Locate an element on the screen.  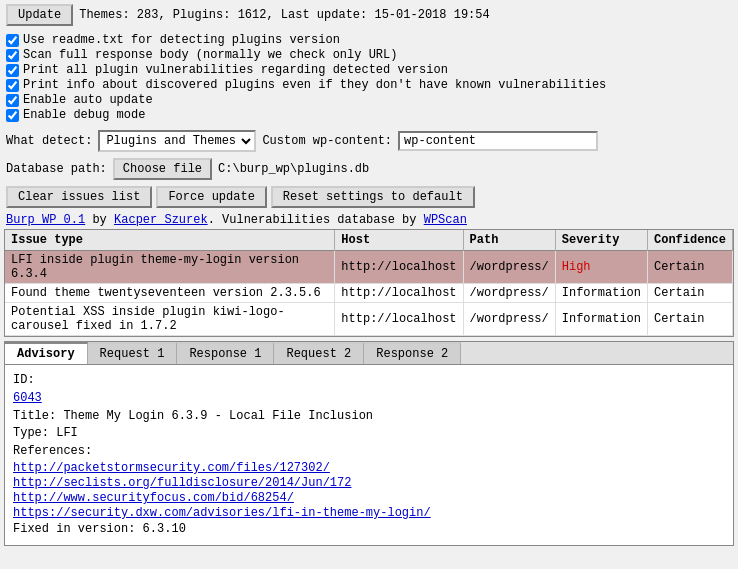
database-label: Database path: is located at coordinates (56, 169).